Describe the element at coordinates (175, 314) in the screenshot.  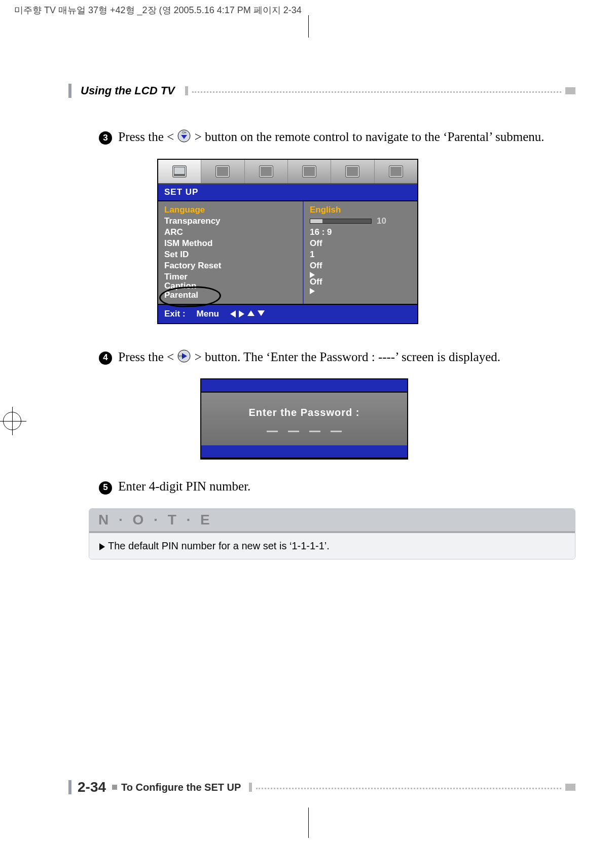
I see `osd-exit-label: Exit :` at that location.